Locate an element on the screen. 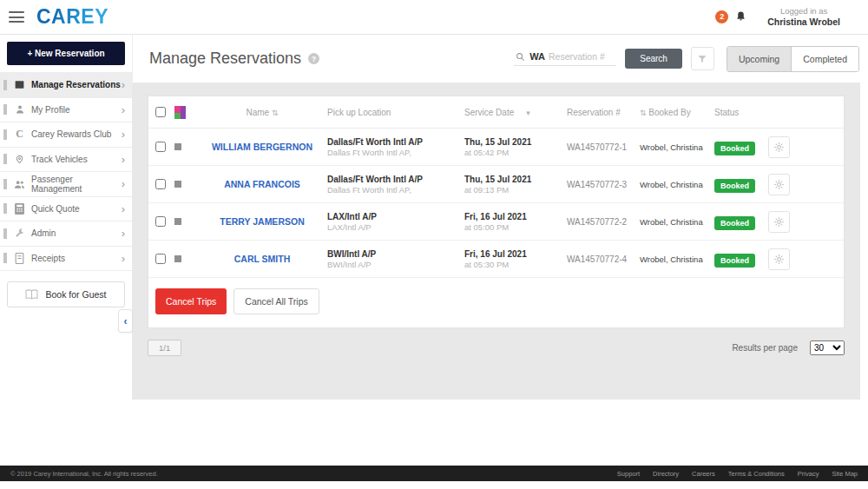 Image resolution: width=868 pixels, height=489 pixels. tab-upcoming: Upcoming is located at coordinates (759, 59).